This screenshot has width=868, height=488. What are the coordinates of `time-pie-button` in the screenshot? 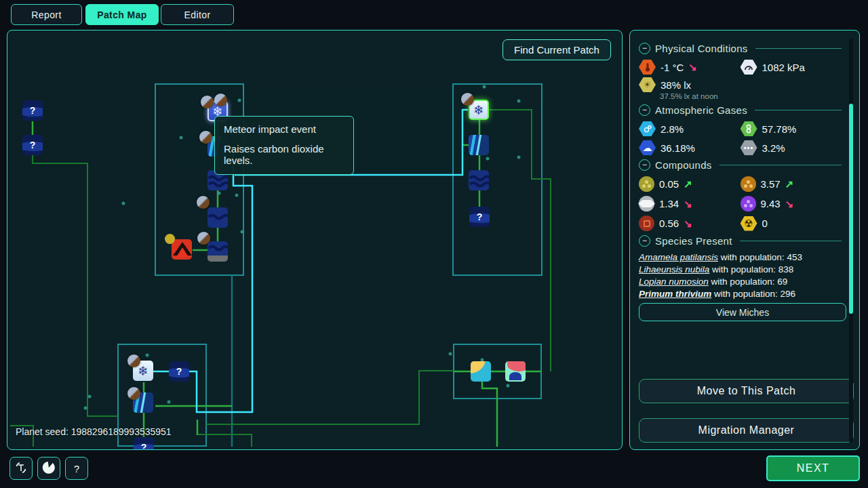 It's located at (49, 468).